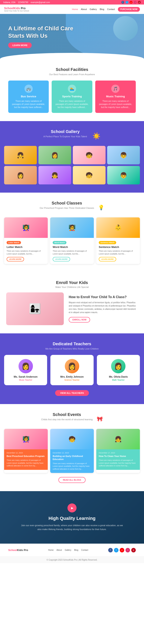 This screenshot has width=144, height=644. I want to click on nav-links: Home About Gallery Blog Contact PURCHASE…, so click(106, 10).